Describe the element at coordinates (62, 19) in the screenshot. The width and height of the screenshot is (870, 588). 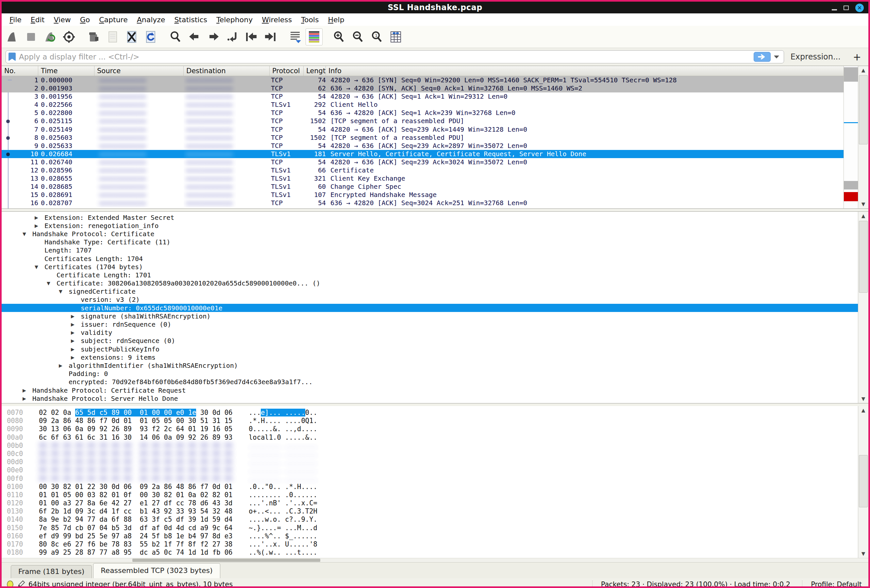
I see `menu-item-view: View` at that location.